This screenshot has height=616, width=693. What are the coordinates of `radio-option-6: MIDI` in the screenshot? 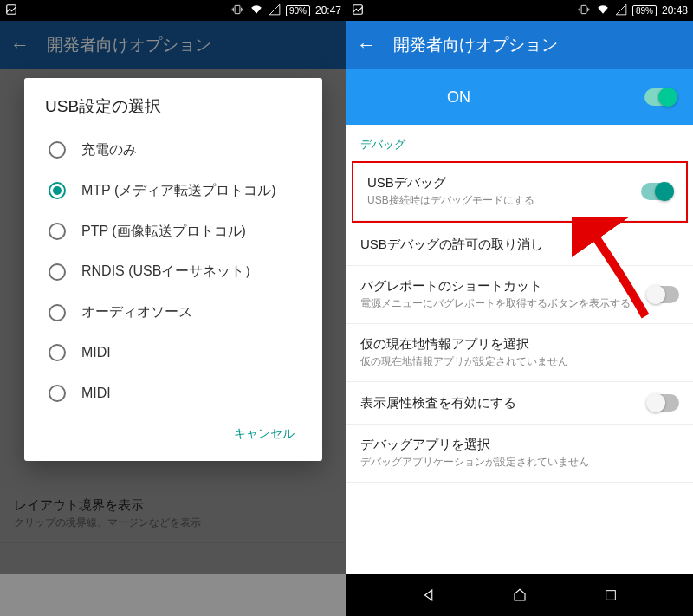 It's located at (179, 393).